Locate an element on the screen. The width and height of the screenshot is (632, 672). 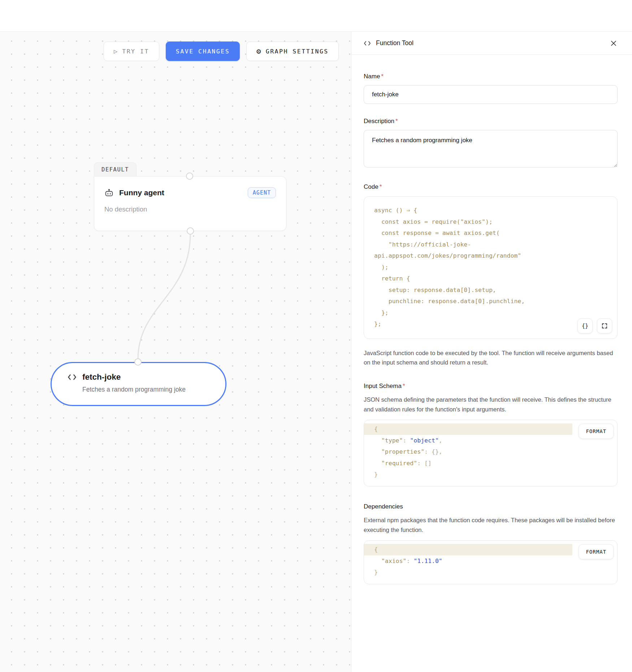
top-bar is located at coordinates (316, 16).